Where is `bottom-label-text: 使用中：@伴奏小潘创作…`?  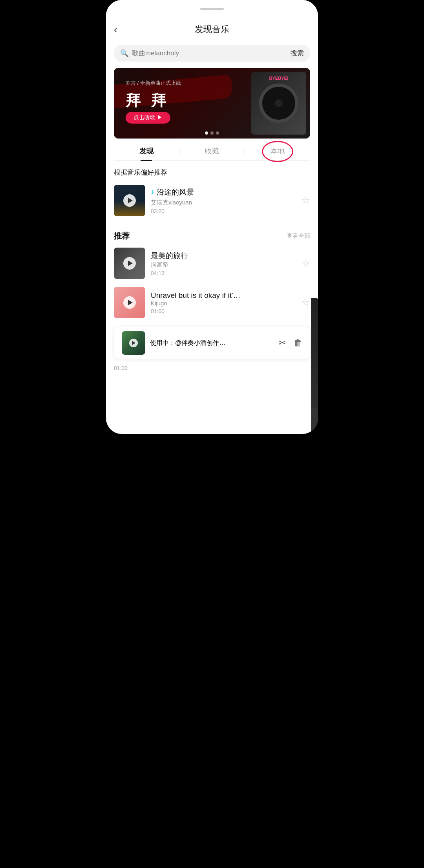 bottom-label-text: 使用中：@伴奏小潘创作… is located at coordinates (188, 343).